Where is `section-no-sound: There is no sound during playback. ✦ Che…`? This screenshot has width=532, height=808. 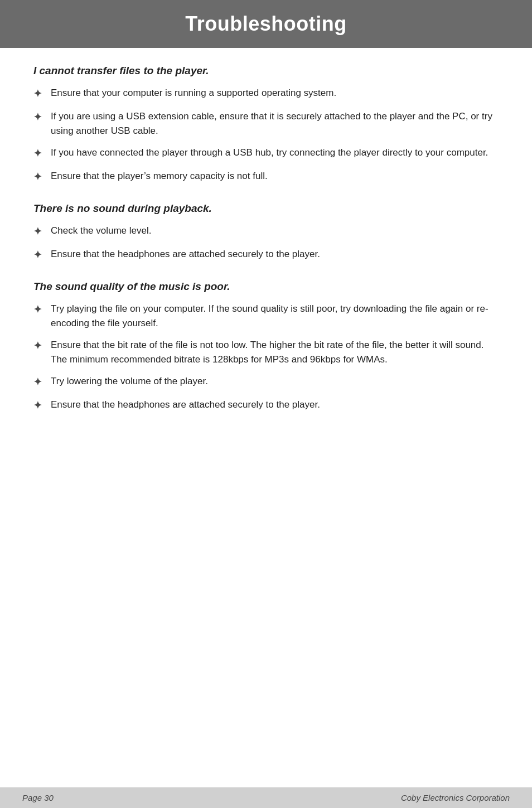
section-no-sound: There is no sound during playback. ✦ Che… is located at coordinates (266, 233).